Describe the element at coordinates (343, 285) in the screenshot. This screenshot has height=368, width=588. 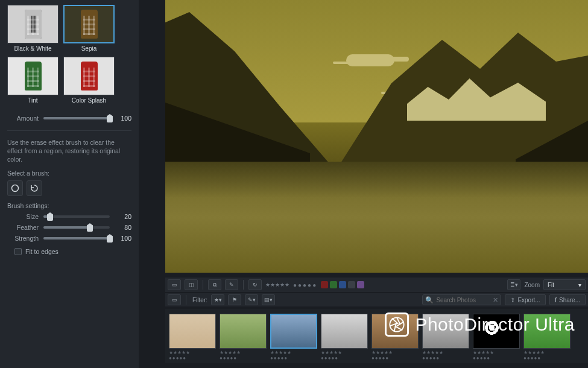
I see `swatch-blue` at that location.